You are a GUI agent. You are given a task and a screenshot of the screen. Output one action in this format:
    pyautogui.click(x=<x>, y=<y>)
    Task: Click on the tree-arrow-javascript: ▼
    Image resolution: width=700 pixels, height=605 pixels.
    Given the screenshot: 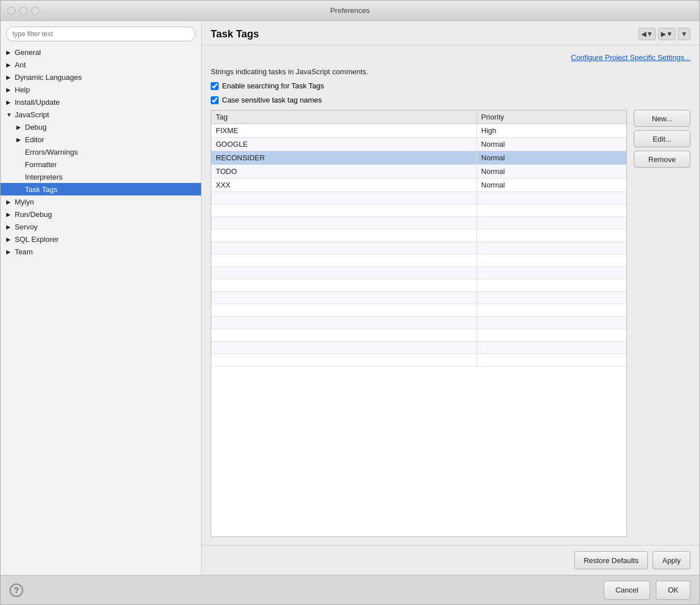 What is the action you would take?
    pyautogui.click(x=10, y=114)
    